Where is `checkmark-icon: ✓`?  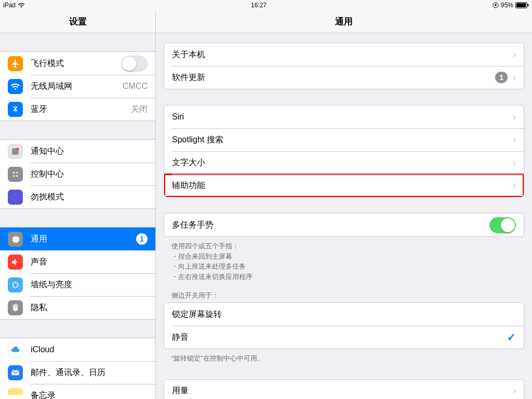
checkmark-icon: ✓ is located at coordinates (511, 337).